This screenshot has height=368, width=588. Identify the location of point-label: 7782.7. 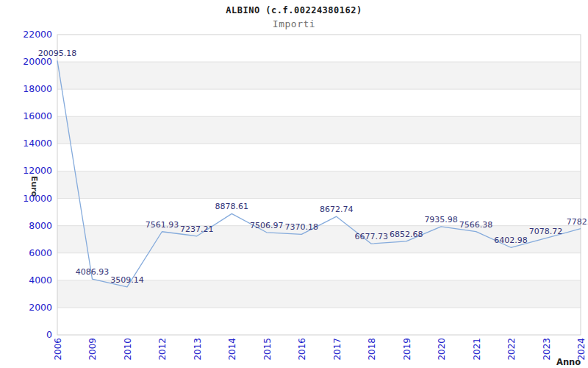
(578, 222).